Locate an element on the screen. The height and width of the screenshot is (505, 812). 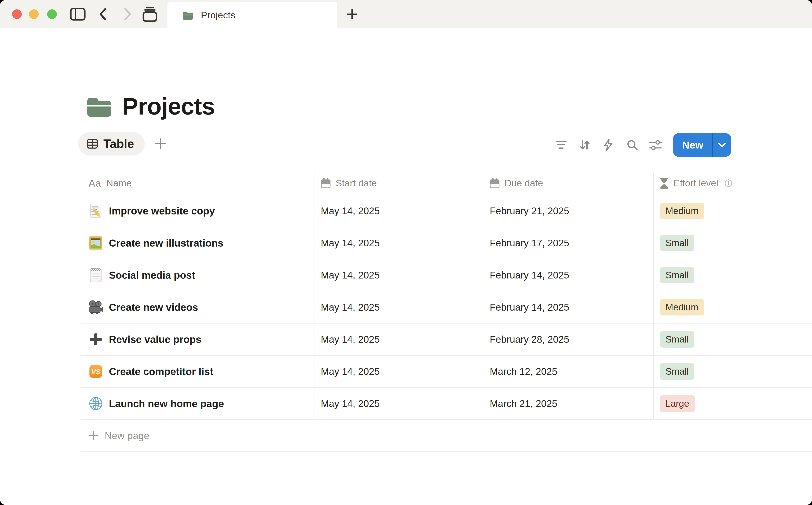
cell-name: VS Create competitor list is located at coordinates (198, 371).